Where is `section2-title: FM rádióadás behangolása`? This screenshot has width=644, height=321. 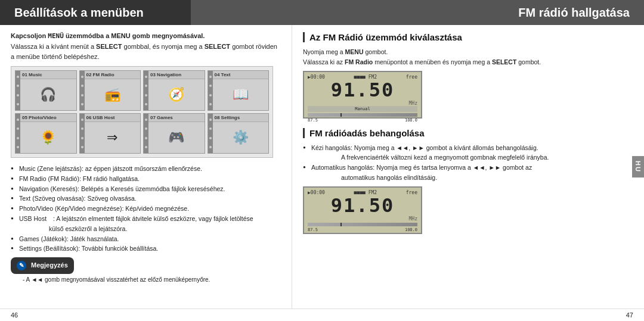
section2-title: FM rádióadás behangolása is located at coordinates (468, 133).